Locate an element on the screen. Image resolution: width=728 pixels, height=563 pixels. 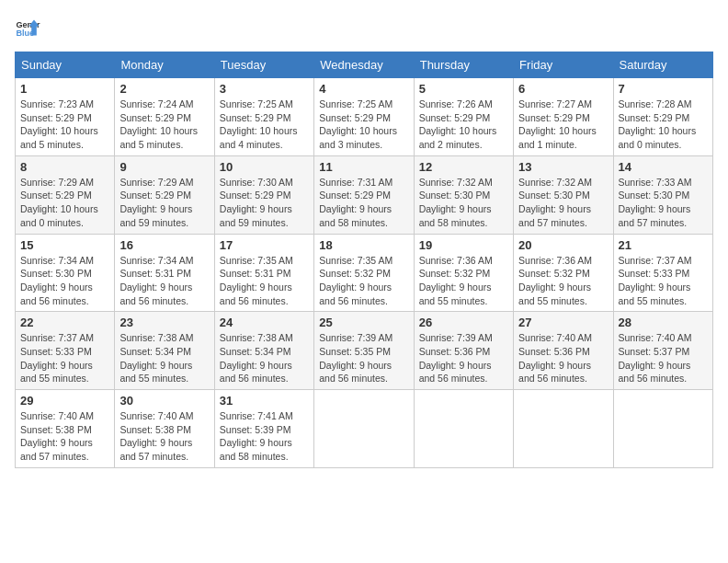
header-cell-monday: Monday is located at coordinates (165, 65).